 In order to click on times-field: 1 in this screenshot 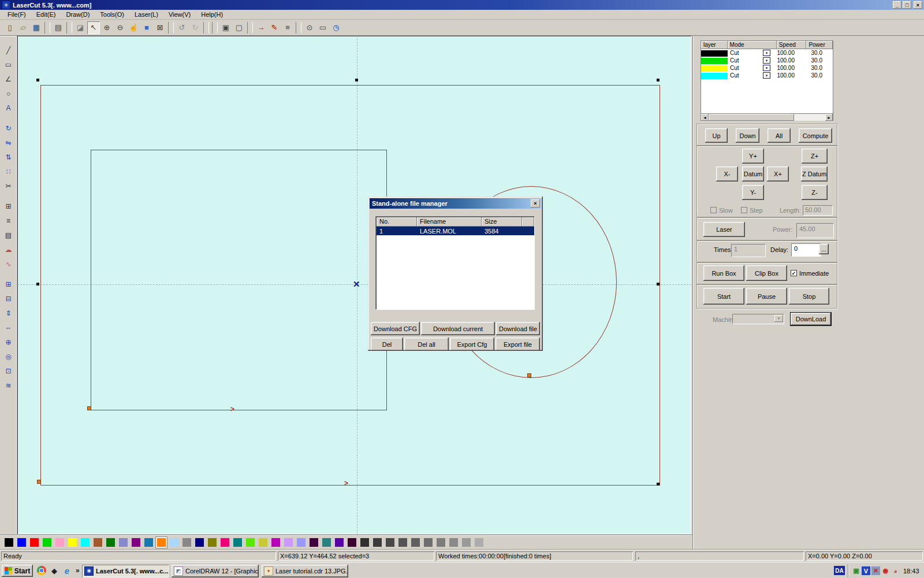, I will do `click(748, 251)`.